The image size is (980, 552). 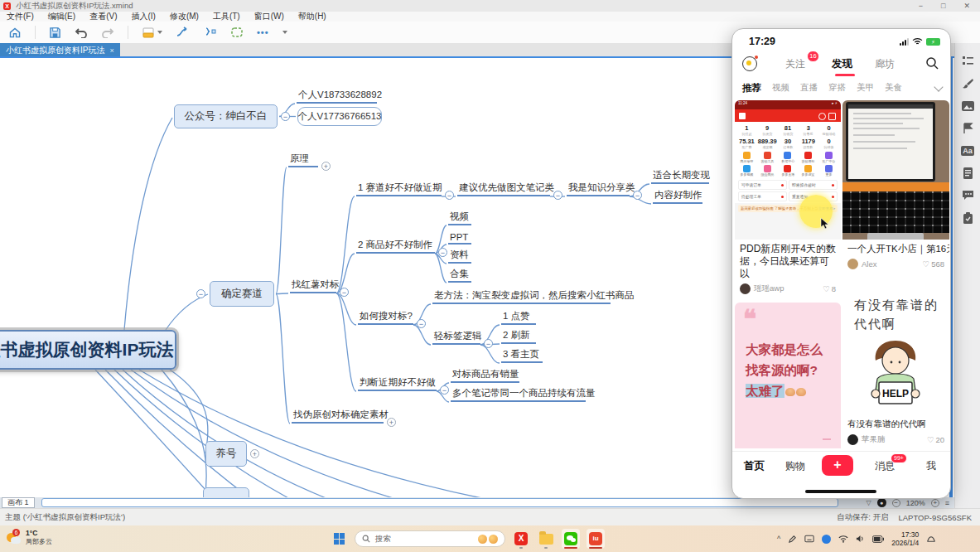 What do you see at coordinates (396, 247) in the screenshot?
I see `mindmap-node-n2: 2 商品好不好制作` at bounding box center [396, 247].